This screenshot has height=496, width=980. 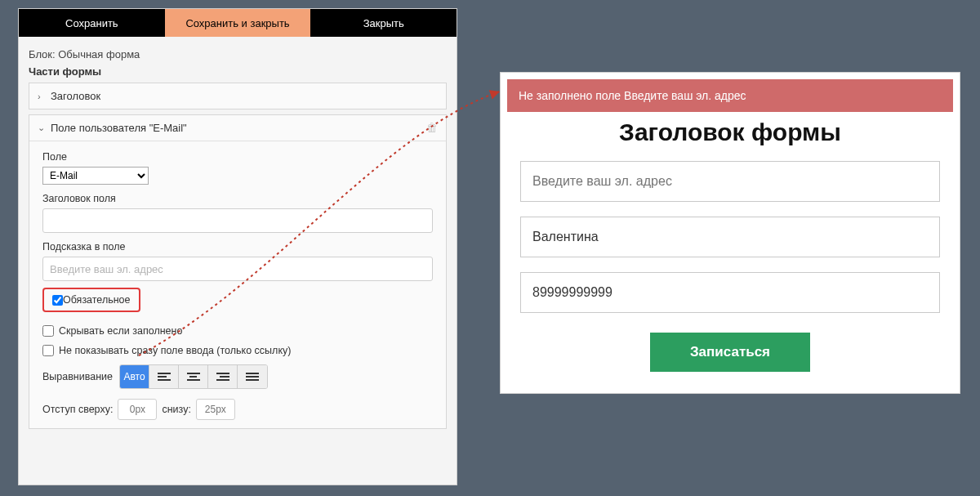 I want to click on tab-close: Закрыть, so click(x=384, y=23).